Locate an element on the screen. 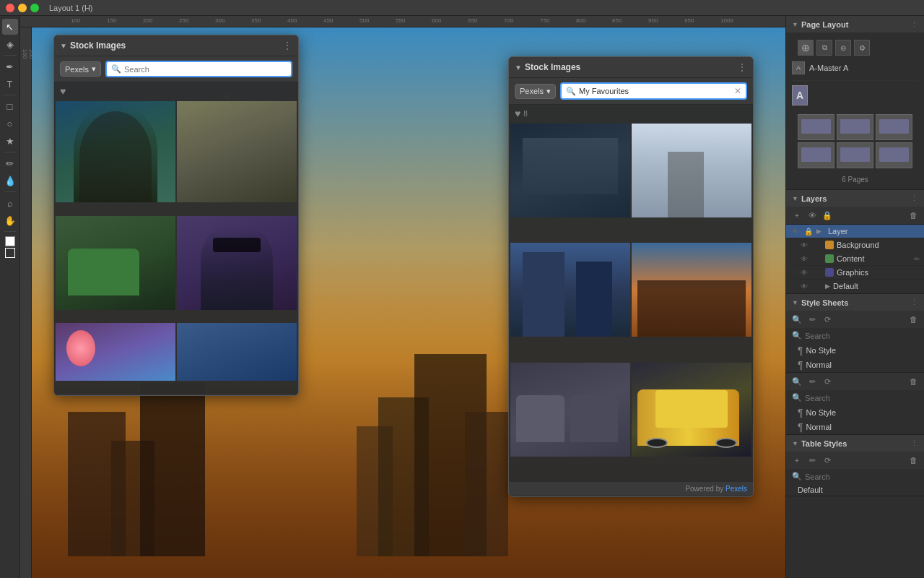  text-tool: T is located at coordinates (10, 84).